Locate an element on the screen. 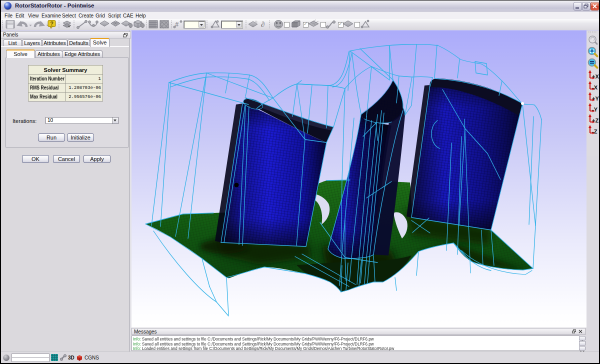 This screenshot has height=364, width=600. svg-text: 3D is located at coordinates (71, 358).